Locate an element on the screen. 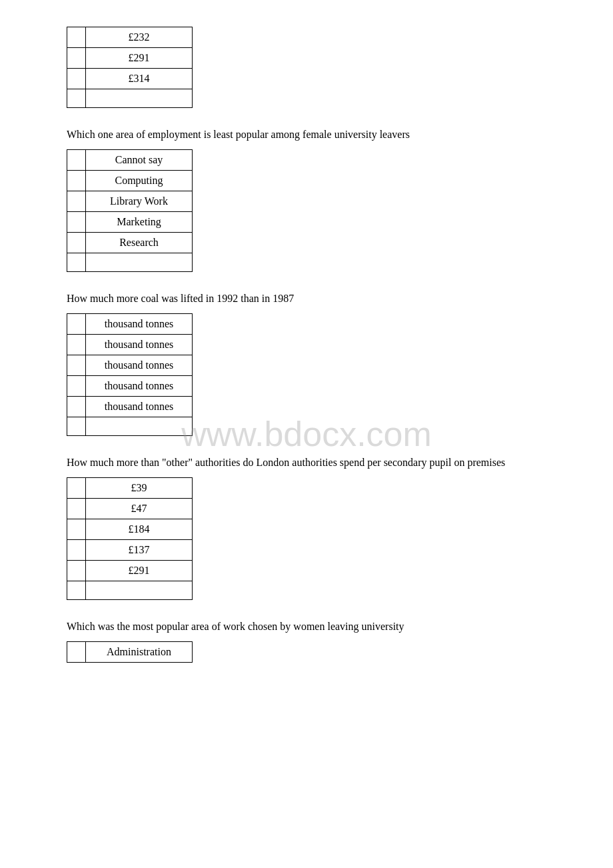  table-row: Administration is located at coordinates (130, 652).